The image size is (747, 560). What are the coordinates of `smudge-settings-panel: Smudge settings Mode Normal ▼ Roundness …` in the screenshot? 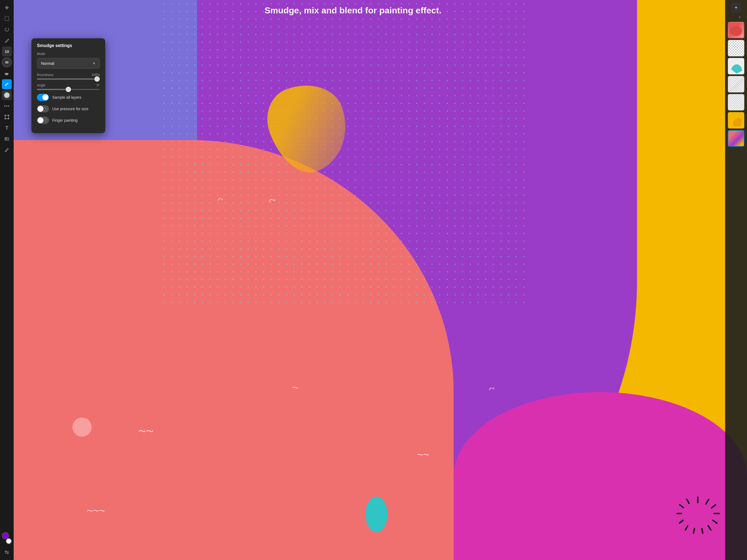 It's located at (68, 86).